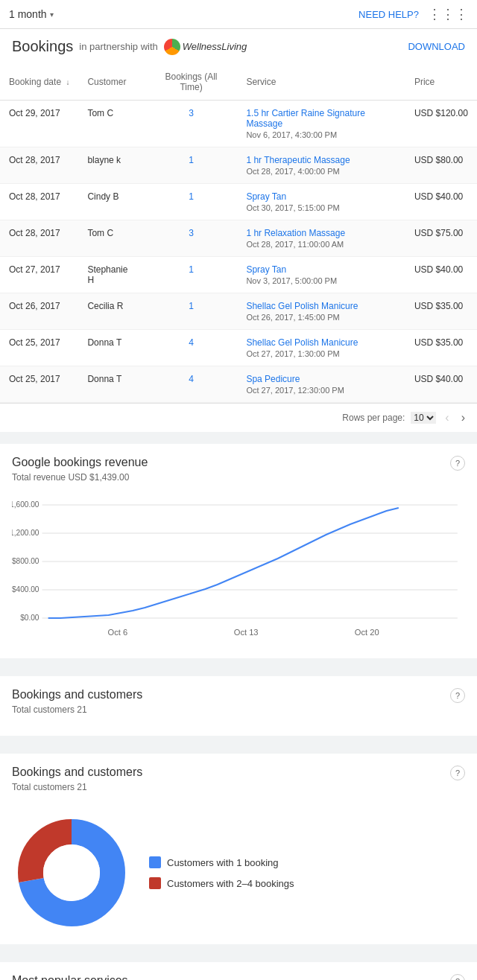 The height and width of the screenshot is (980, 477). Describe the element at coordinates (373, 418) in the screenshot. I see `rows-per-page-label: Rows per page:` at that location.